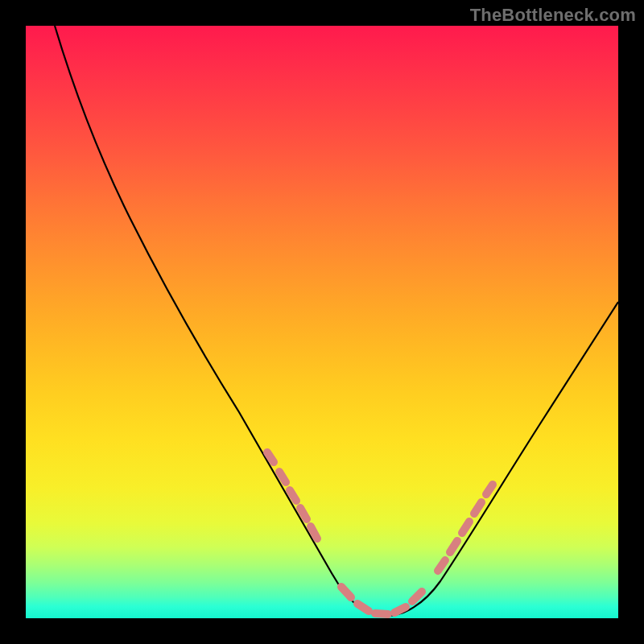 Image resolution: width=644 pixels, height=644 pixels. I want to click on dotted-highlight-left, so click(292, 496).